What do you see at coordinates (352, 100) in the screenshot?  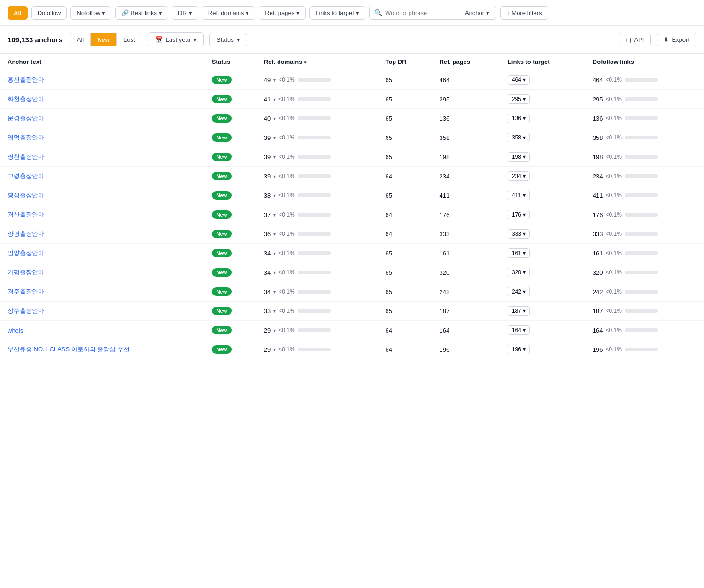 I see `table-row: 화천출장안마New 41 ▾ <0.1% 65295 295 ▾ 295 <0.…` at bounding box center [352, 100].